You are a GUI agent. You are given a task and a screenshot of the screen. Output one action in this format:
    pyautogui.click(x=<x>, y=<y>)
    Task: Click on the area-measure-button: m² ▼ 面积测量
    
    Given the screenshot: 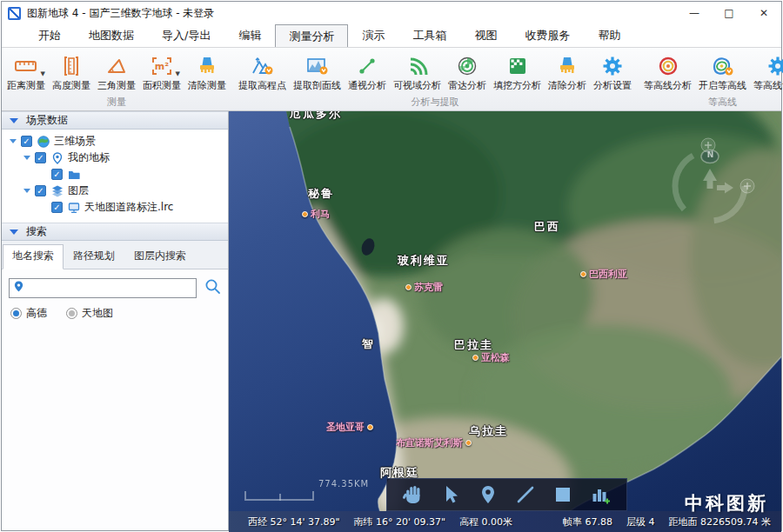 What is the action you would take?
    pyautogui.click(x=162, y=71)
    